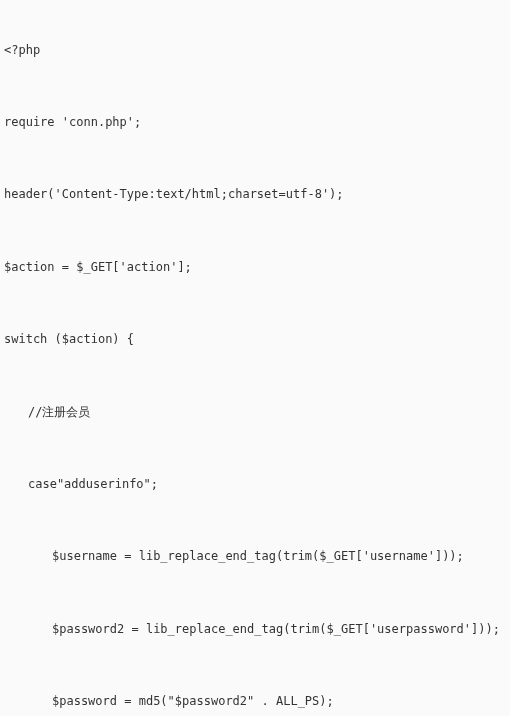 This screenshot has width=510, height=716. Describe the element at coordinates (255, 194) in the screenshot. I see `code-line: header('Content-Type:text/html;charset=u…` at that location.